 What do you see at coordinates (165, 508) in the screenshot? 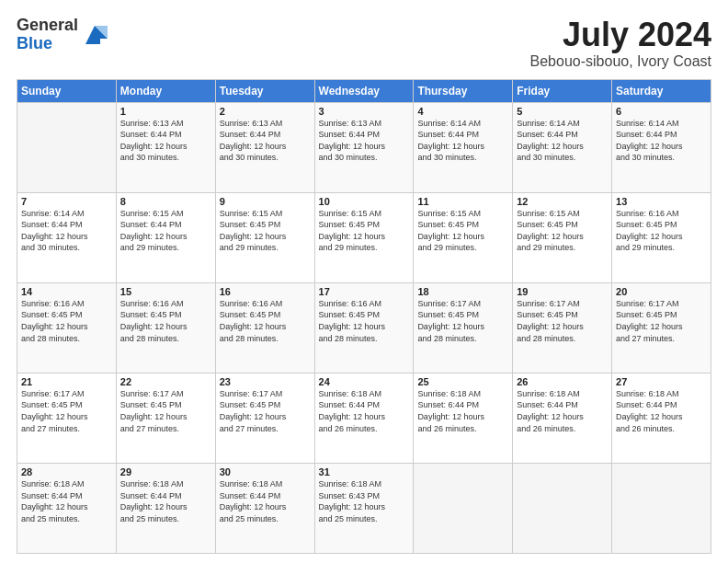
I see `table-row: 29Sunrise: 6:18 AM Sunset: 6:44 PM Dayli…` at bounding box center [165, 508].